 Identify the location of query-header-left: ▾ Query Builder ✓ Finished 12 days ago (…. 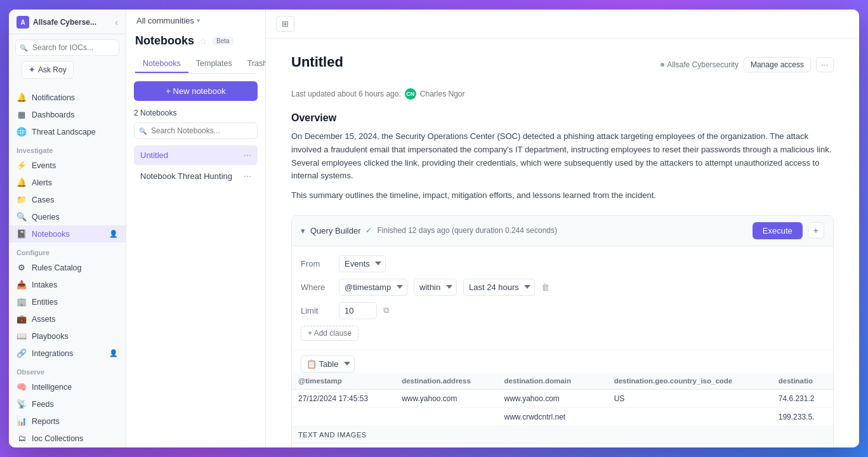
(429, 231).